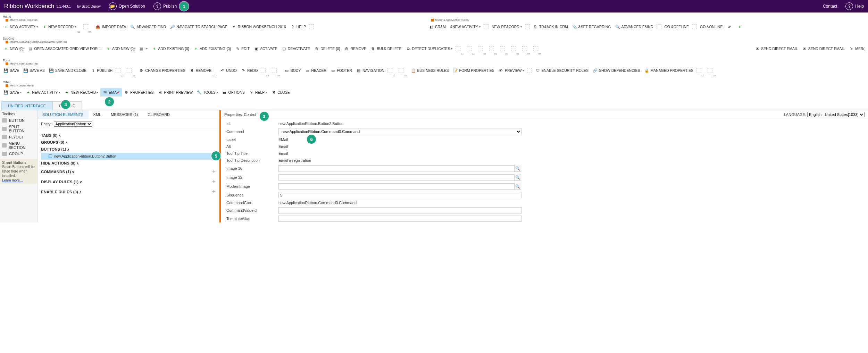  Describe the element at coordinates (214, 171) in the screenshot. I see `add-command-button: +` at that location.